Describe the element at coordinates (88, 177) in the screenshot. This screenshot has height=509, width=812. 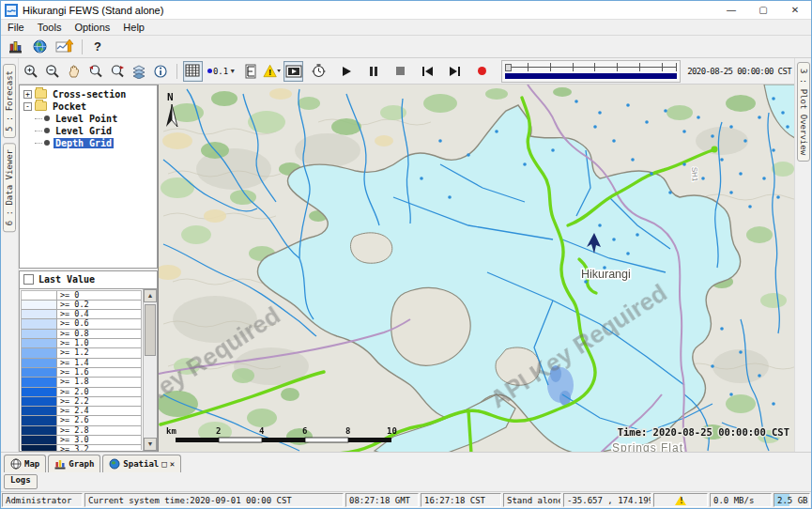
I see `layer-tree: + Cross-section - Pocket Level P` at that location.